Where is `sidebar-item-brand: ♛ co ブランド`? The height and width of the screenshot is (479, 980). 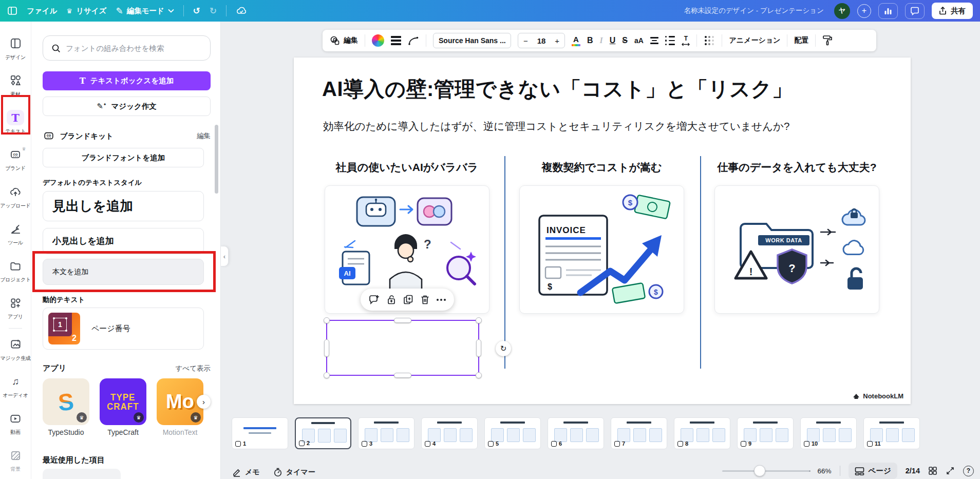
sidebar-item-brand: ♛ co ブランド is located at coordinates (15, 160).